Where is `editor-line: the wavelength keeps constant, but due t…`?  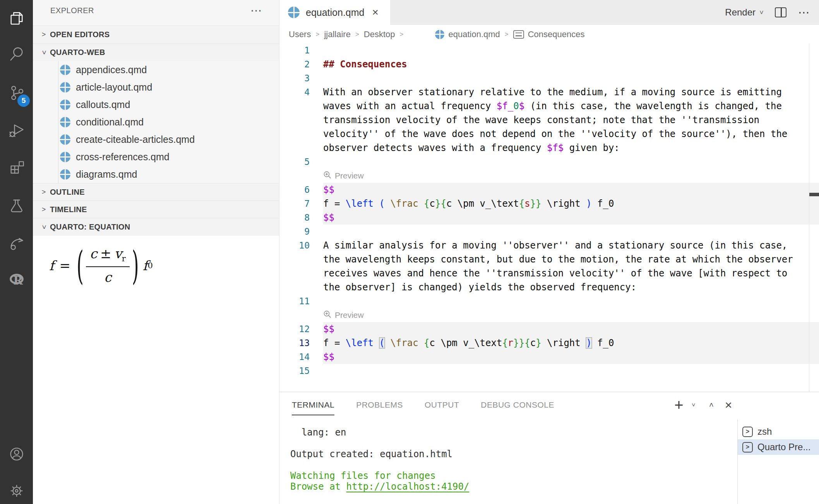 editor-line: the wavelength keeps constant, but due t… is located at coordinates (549, 259).